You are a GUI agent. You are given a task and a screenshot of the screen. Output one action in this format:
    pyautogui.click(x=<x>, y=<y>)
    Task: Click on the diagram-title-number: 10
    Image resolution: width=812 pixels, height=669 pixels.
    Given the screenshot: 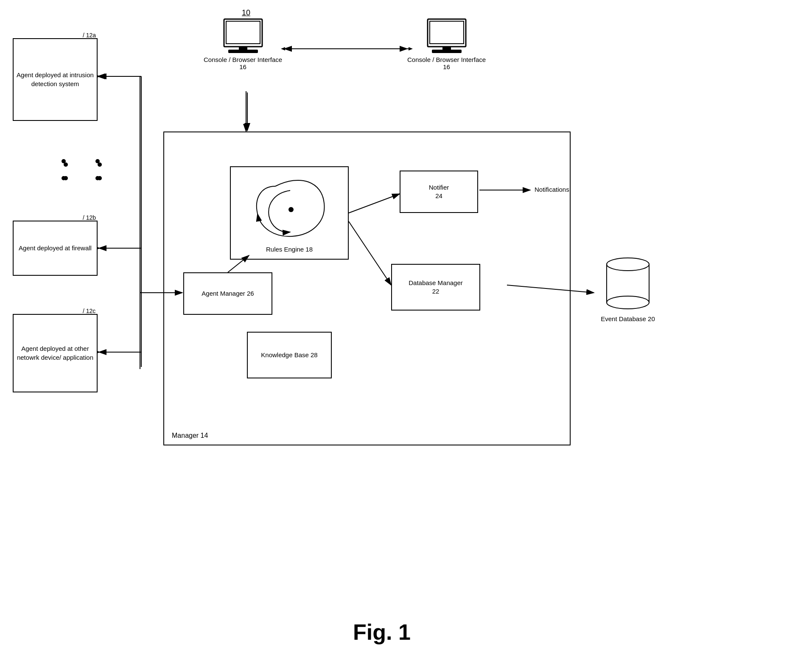 What is the action you would take?
    pyautogui.click(x=246, y=13)
    